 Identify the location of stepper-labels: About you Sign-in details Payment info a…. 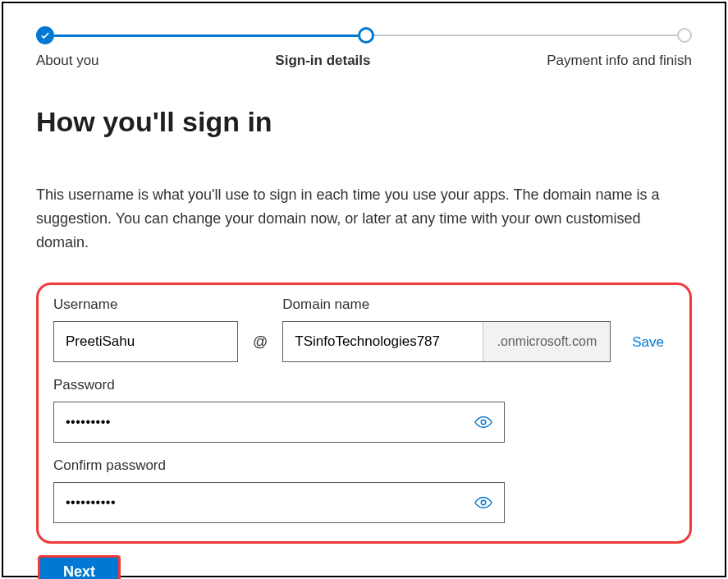
(364, 61).